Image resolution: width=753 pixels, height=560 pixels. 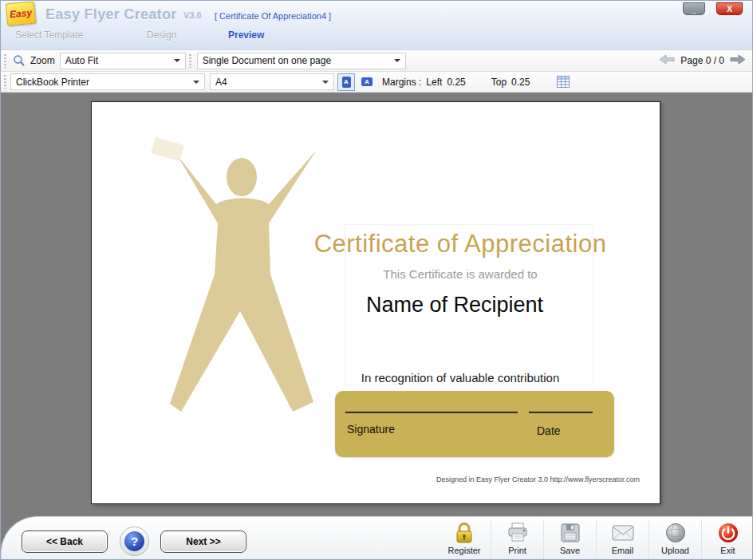 What do you see at coordinates (549, 431) in the screenshot?
I see `date-label: Date` at bounding box center [549, 431].